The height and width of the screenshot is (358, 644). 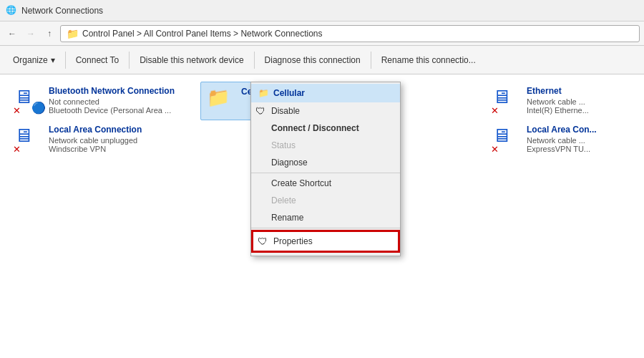 I want to click on up-button: ↑, so click(x=49, y=34).